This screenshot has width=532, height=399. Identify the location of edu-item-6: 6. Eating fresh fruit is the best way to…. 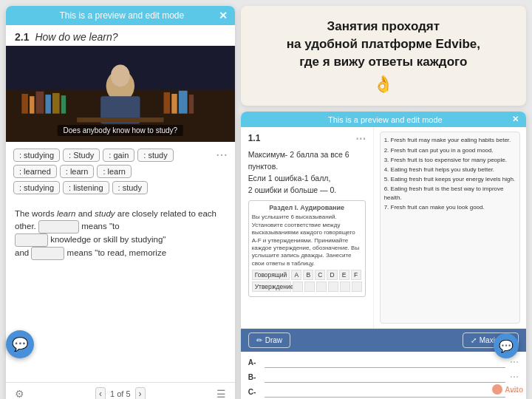
(450, 193).